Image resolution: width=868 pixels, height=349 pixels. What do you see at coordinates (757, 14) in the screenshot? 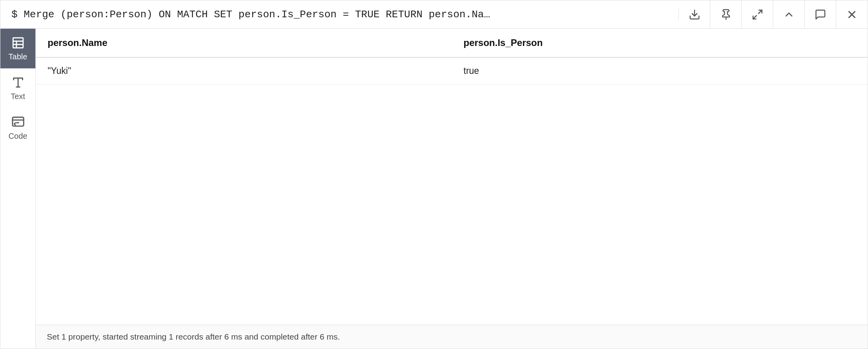
I see `expand-button` at bounding box center [757, 14].